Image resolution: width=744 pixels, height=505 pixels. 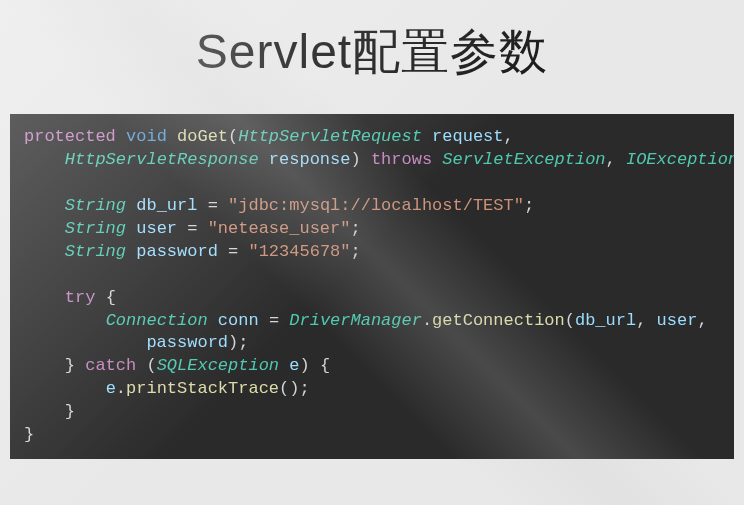 I want to click on string-user: "netease_user", so click(x=280, y=228).